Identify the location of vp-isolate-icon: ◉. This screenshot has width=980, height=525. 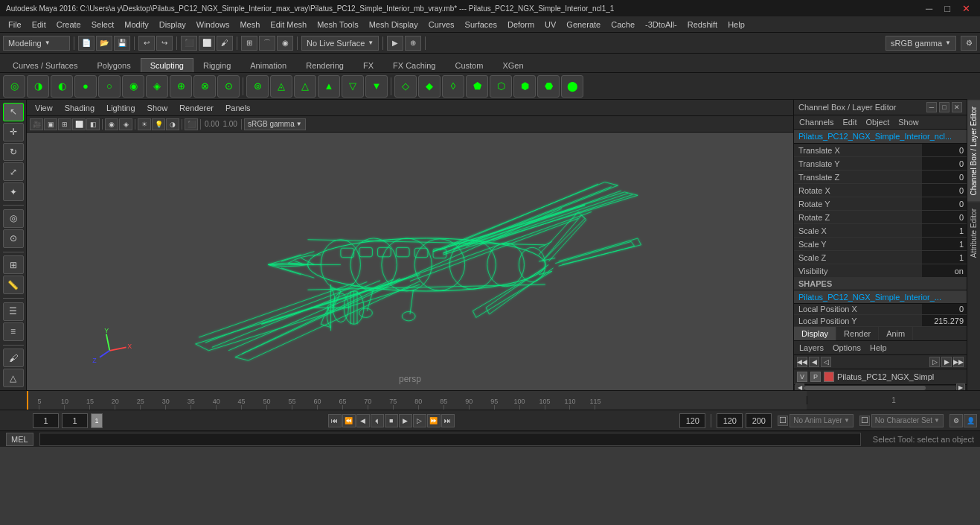
(112, 124).